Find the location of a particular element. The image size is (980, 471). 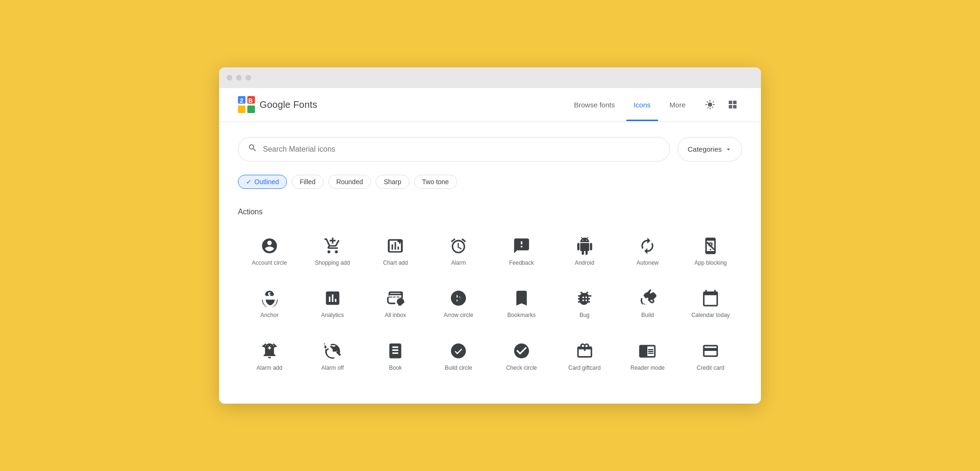

check-icon: ✓ is located at coordinates (249, 182).